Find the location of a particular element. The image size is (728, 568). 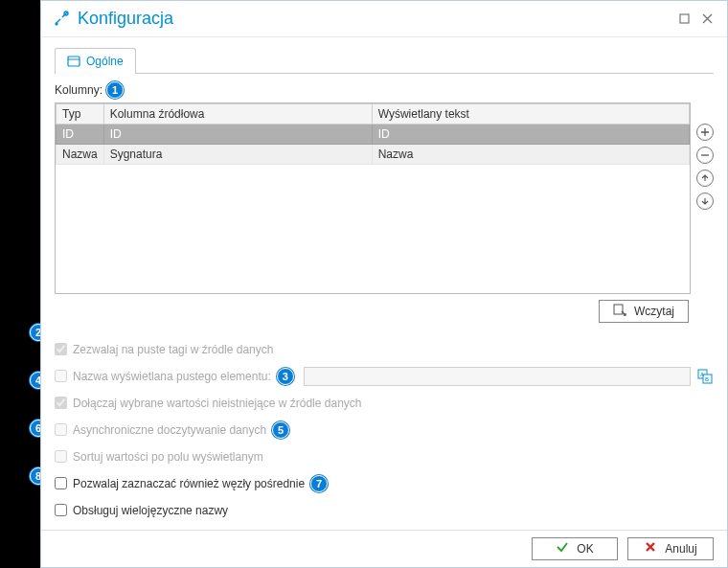

grid-header-type: Typ is located at coordinates (80, 113).